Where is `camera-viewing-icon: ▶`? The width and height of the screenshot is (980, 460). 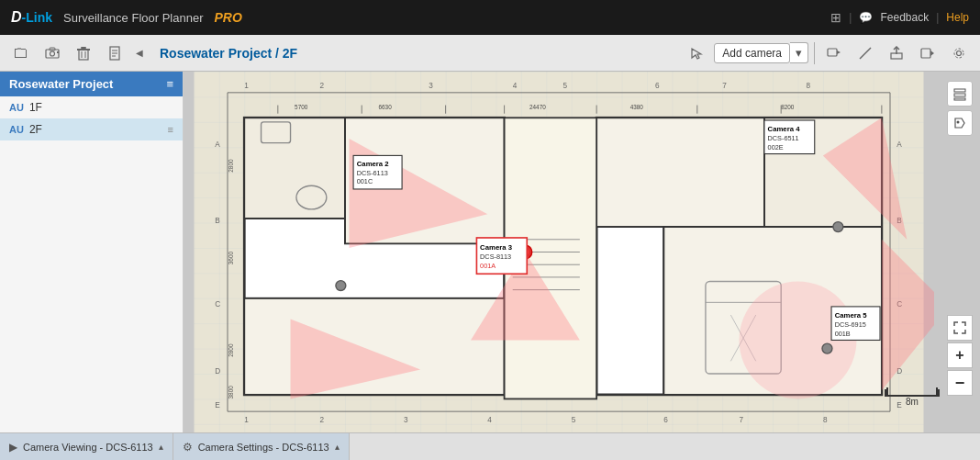 camera-viewing-icon: ▶ is located at coordinates (13, 447).